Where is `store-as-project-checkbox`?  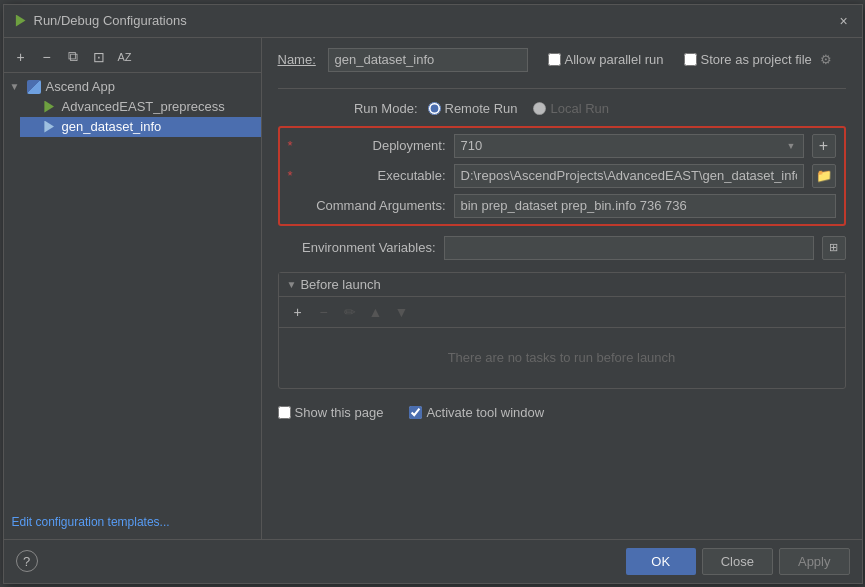 store-as-project-checkbox is located at coordinates (690, 60).